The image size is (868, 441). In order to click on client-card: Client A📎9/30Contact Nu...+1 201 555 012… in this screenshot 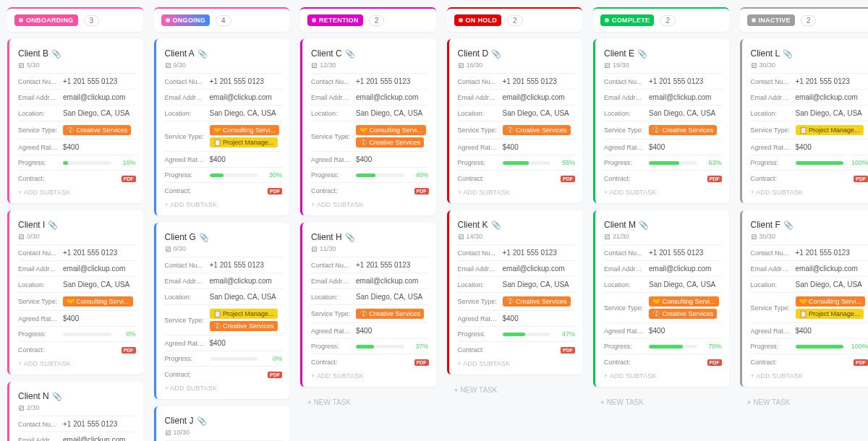, I will do `click(222, 127)`.